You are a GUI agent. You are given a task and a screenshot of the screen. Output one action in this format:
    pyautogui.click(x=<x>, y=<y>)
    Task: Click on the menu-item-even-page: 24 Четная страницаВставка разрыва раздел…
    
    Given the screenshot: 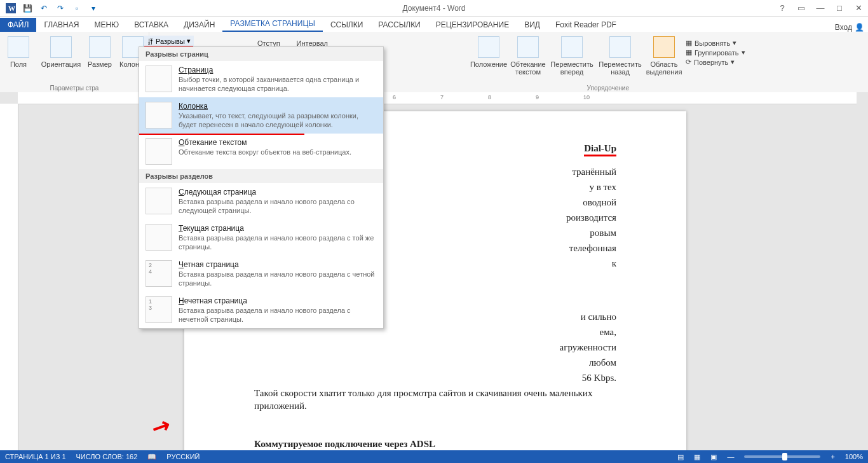 What is the action you would take?
    pyautogui.click(x=261, y=273)
    